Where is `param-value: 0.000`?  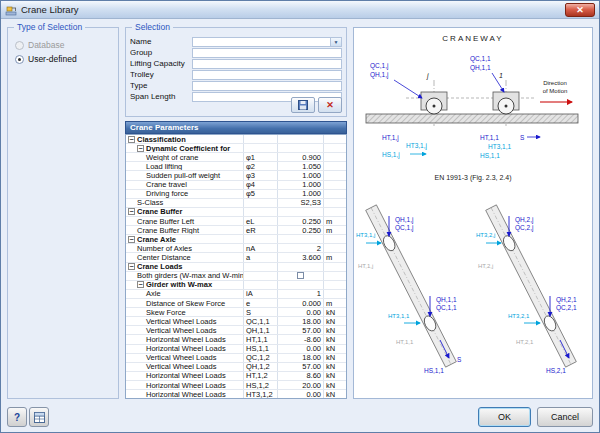 param-value: 0.000 is located at coordinates (301, 303).